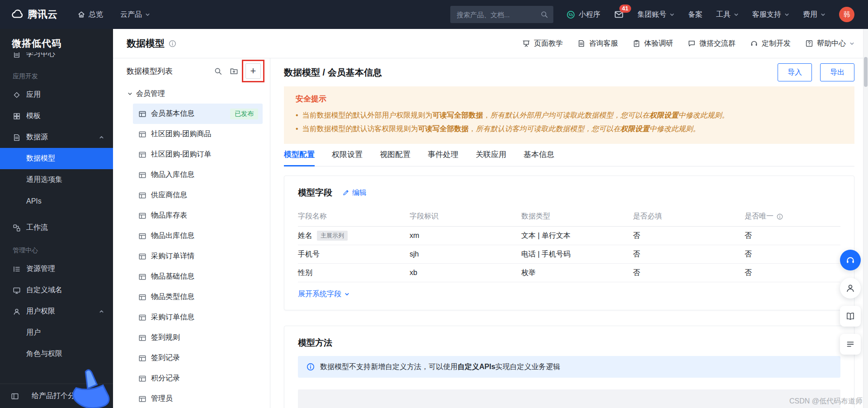 The image size is (868, 408). What do you see at coordinates (198, 114) in the screenshot?
I see `tree-item-selected: 会员基本信息 已发布` at bounding box center [198, 114].